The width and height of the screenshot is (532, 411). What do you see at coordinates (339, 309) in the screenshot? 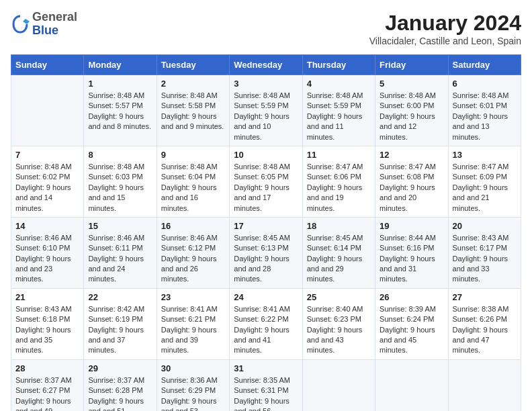
I see `sunrise-text: Sunrise: 8:40 AM` at bounding box center [339, 309].